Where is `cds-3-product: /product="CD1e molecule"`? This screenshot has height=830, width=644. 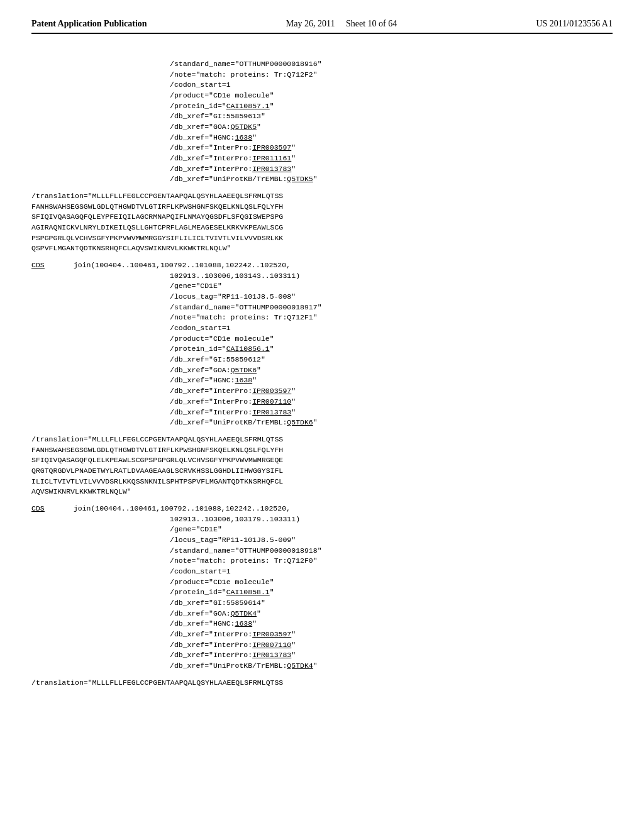 cds-3-product: /product="CD1e molecule" is located at coordinates (391, 582).